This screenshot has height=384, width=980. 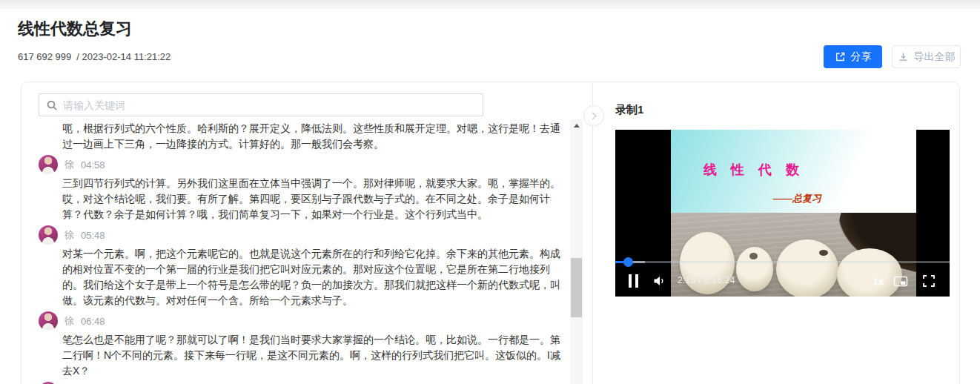 What do you see at coordinates (303, 188) in the screenshot?
I see `transcript-entry: 徐 04:58 三到四节行列式的计算。另外我们这里面在立体当中强调了一个。那对律…` at bounding box center [303, 188].